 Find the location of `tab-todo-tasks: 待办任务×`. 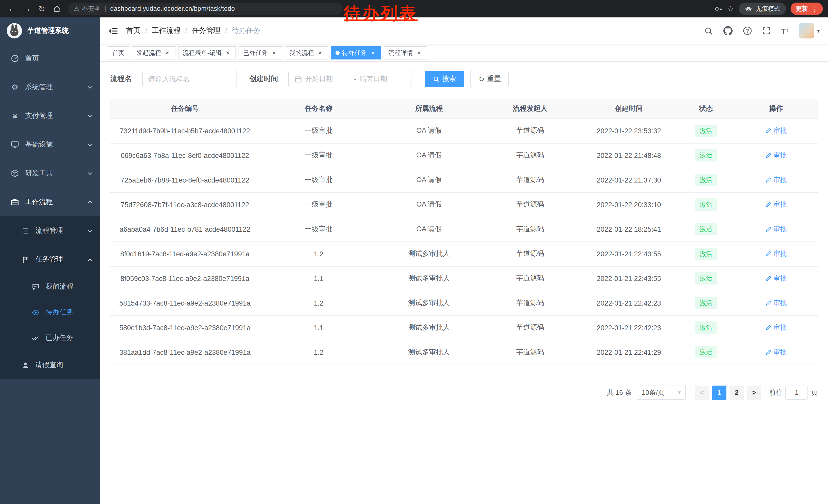

tab-todo-tasks: 待办任务× is located at coordinates (356, 53).